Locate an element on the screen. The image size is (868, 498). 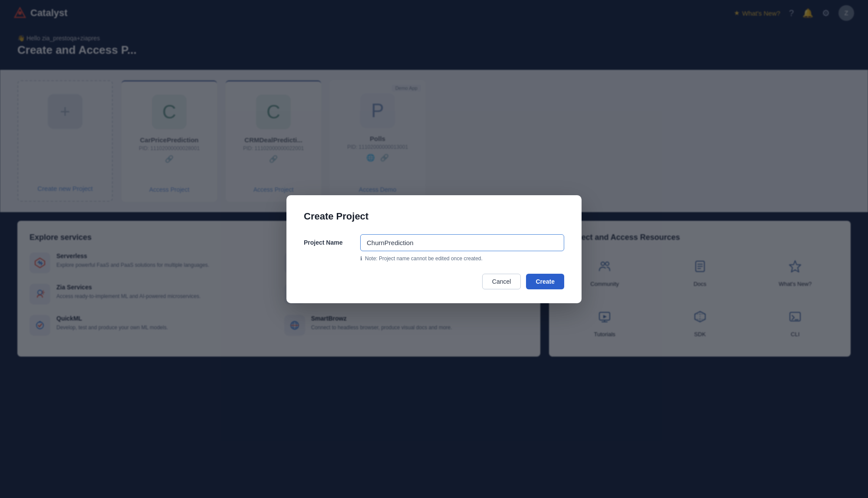
info-icon: ℹ is located at coordinates (361, 259).